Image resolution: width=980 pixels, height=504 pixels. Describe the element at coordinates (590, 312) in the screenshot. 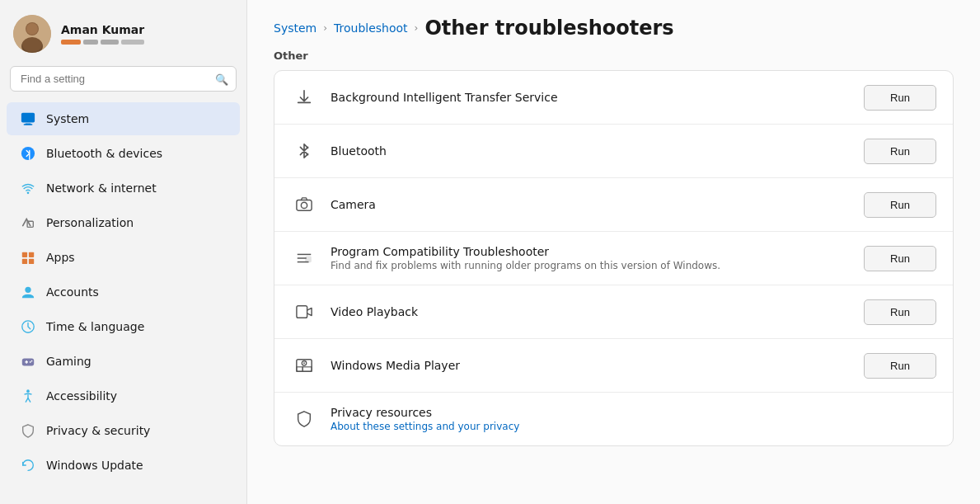

I see `video-info: Video Playback` at that location.